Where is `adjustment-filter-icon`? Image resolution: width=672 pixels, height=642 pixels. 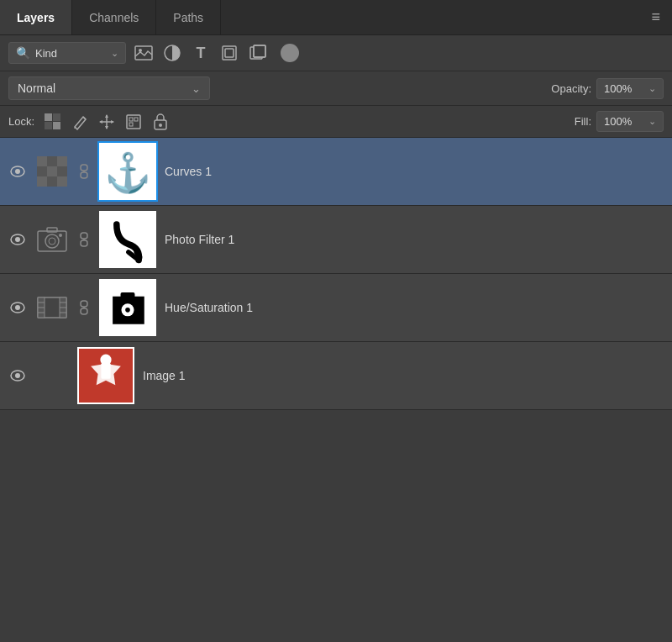
adjustment-filter-icon is located at coordinates (172, 53).